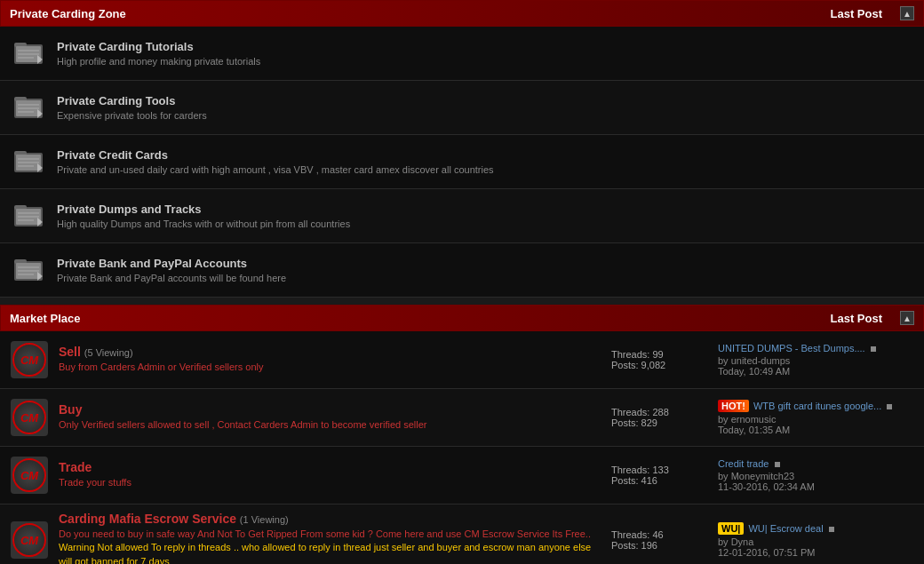  What do you see at coordinates (462, 361) in the screenshot?
I see `market-row-sell: CM Sell (5 Viewing) Buy from Carders Adm…` at bounding box center [462, 361].